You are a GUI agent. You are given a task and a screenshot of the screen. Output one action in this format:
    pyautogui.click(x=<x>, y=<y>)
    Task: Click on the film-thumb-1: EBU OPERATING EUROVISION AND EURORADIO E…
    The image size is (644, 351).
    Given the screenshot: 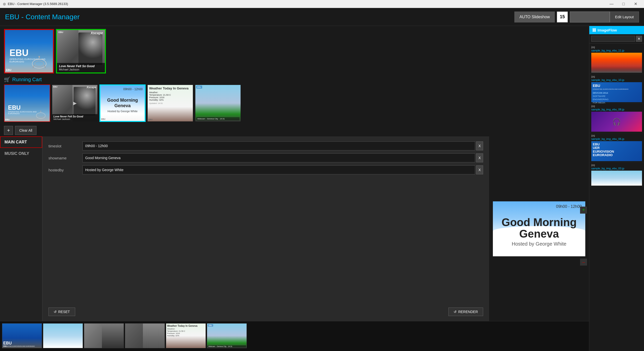 What is the action you would take?
    pyautogui.click(x=22, y=336)
    